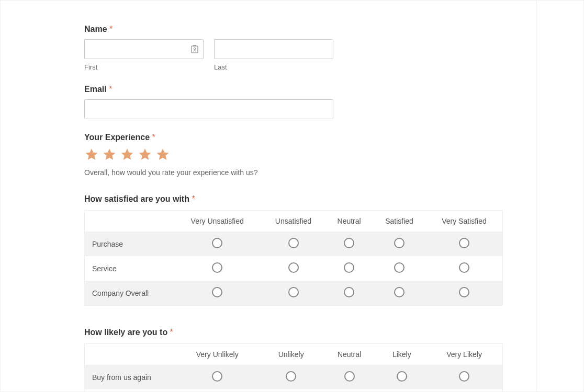  Describe the element at coordinates (252, 48) in the screenshot. I see `name-field-group: Name *` at that location.